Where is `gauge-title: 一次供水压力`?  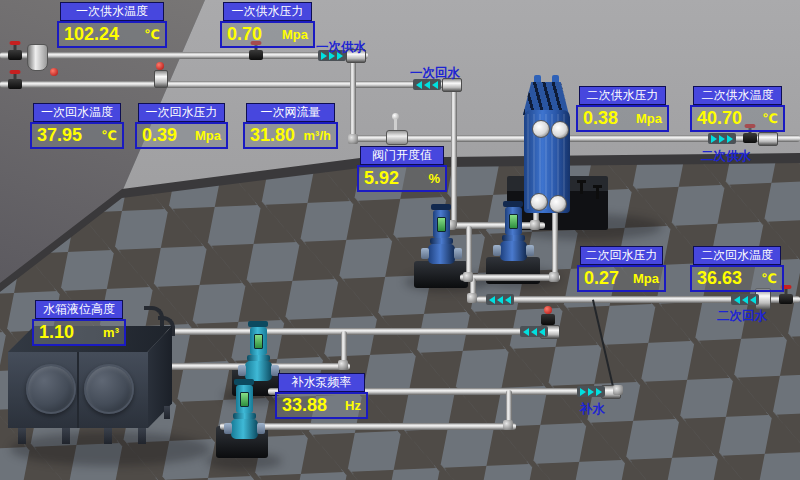
gauge-title: 一次供水压力 is located at coordinates (268, 12).